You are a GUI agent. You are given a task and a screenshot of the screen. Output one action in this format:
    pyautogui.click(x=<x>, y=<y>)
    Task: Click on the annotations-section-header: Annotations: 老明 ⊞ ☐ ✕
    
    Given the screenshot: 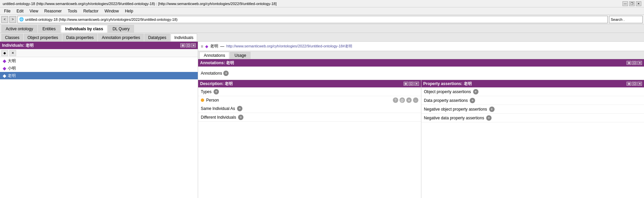 What is the action you would take?
    pyautogui.click(x=421, y=63)
    